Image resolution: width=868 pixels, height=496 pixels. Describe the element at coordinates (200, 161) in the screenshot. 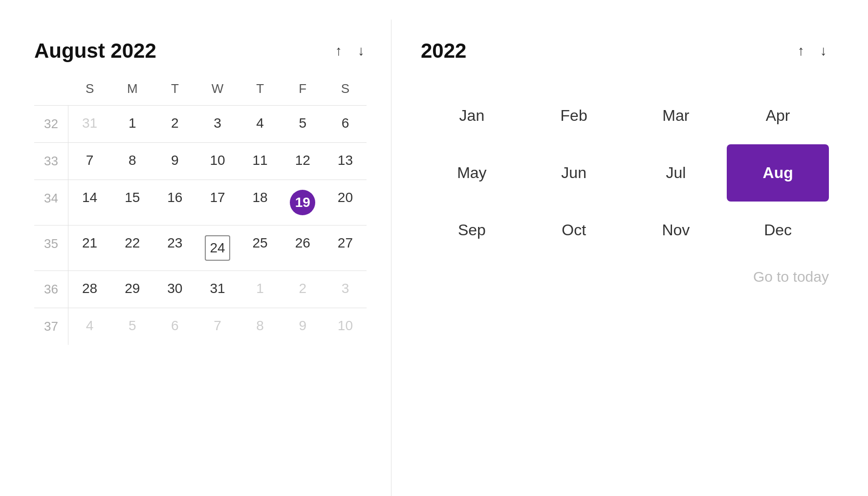

I see `calendar-row: 3378910111213` at that location.